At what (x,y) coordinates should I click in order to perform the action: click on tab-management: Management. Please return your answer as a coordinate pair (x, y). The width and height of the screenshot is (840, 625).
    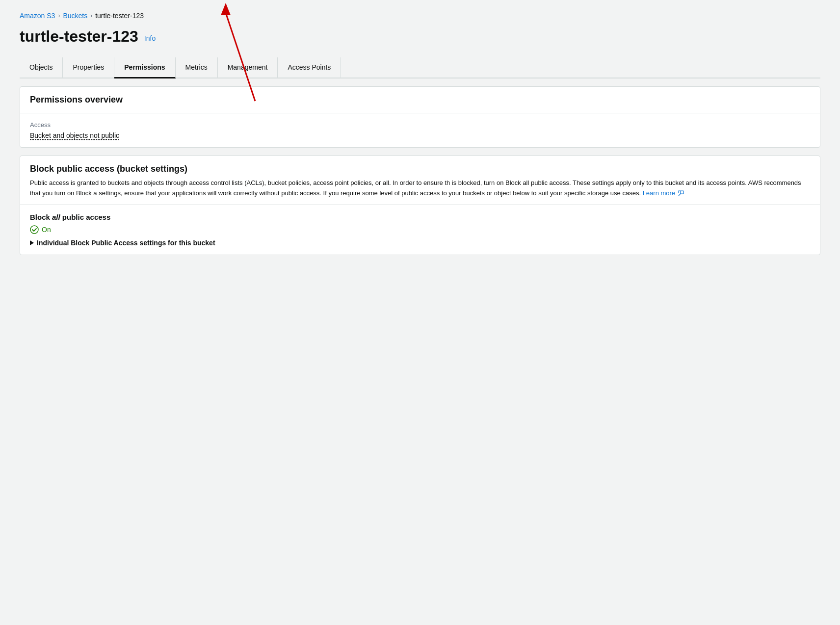
    Looking at the image, I should click on (248, 68).